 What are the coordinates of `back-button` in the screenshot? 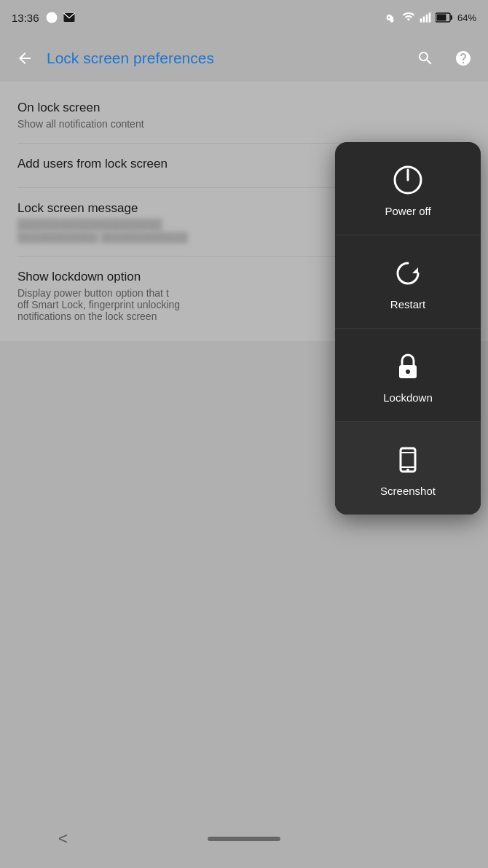 It's located at (25, 58).